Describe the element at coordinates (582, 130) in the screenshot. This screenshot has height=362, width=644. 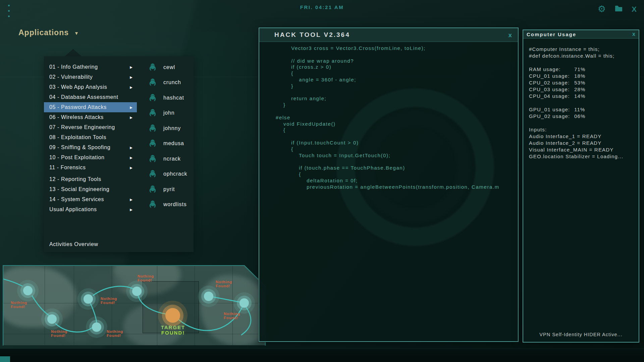
I see `usage-stat-row: Inputs:` at that location.